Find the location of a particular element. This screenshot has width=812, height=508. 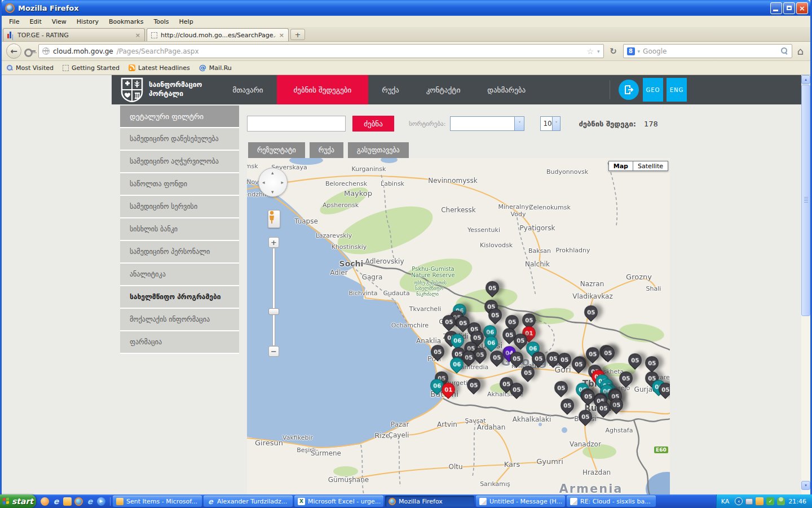

scroll-down-icon: ▾ is located at coordinates (806, 485).